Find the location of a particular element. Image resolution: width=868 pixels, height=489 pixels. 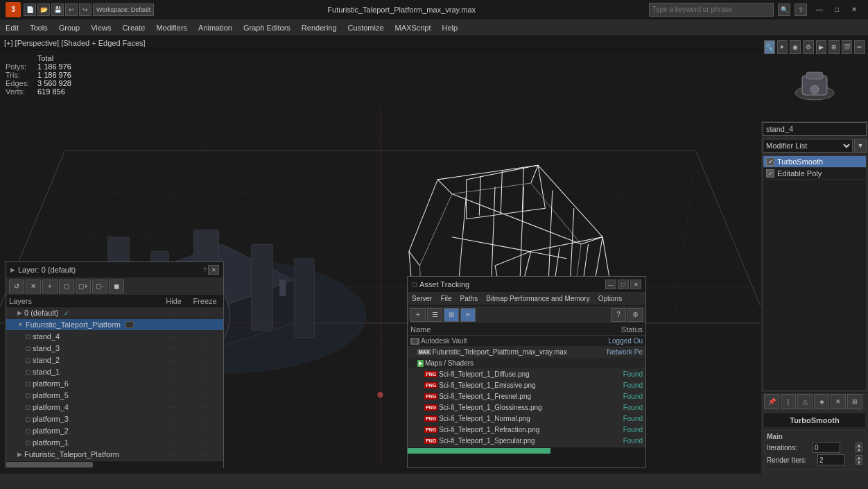

asset-tree-btn: ⊞ is located at coordinates (451, 315).